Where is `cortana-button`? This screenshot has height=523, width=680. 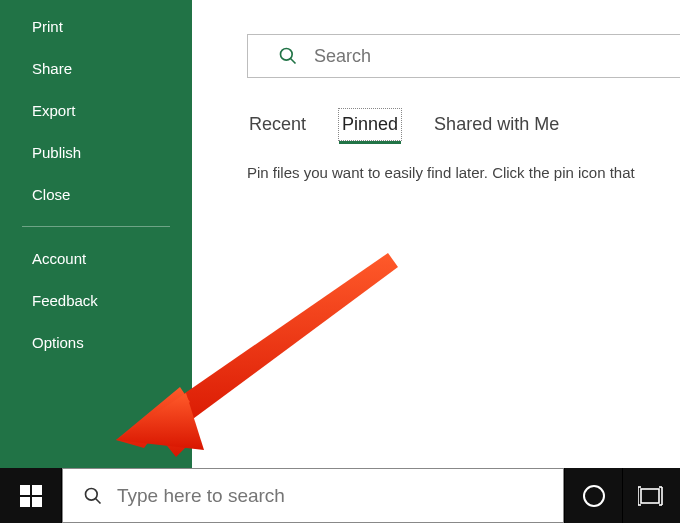
cortana-button is located at coordinates (593, 496).